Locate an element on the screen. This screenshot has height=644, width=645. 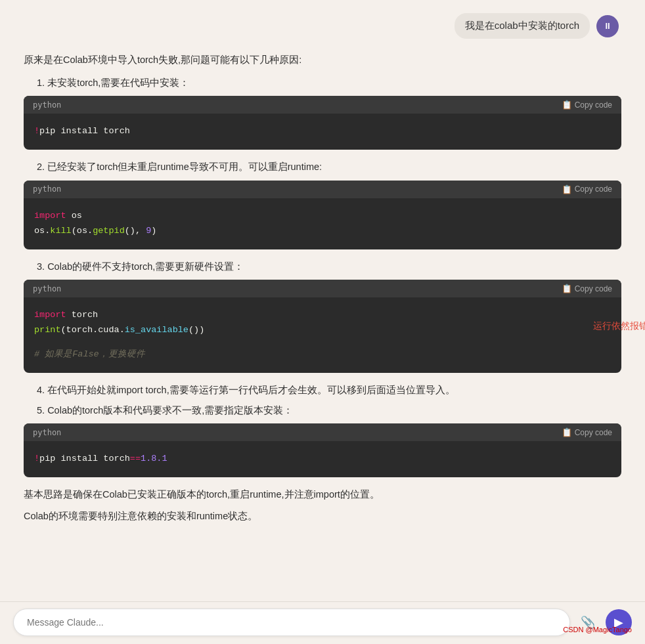
code-content-2: import os os.kill(os.getpid(), 9) is located at coordinates (322, 224).